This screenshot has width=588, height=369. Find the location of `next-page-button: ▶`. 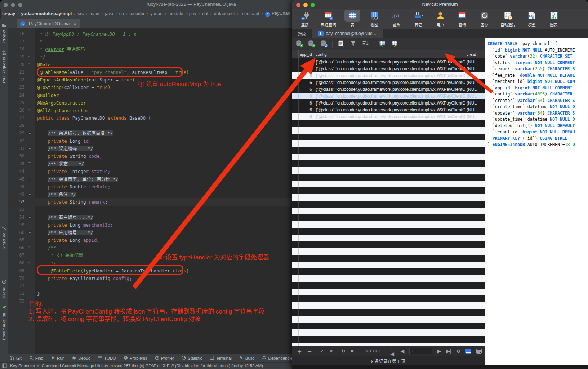

next-page-button: ▶ is located at coordinates (440, 351).